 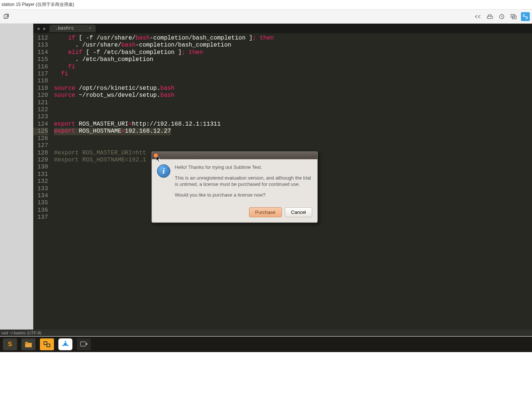 What do you see at coordinates (235, 156) in the screenshot?
I see `dialog-titlebar` at bounding box center [235, 156].